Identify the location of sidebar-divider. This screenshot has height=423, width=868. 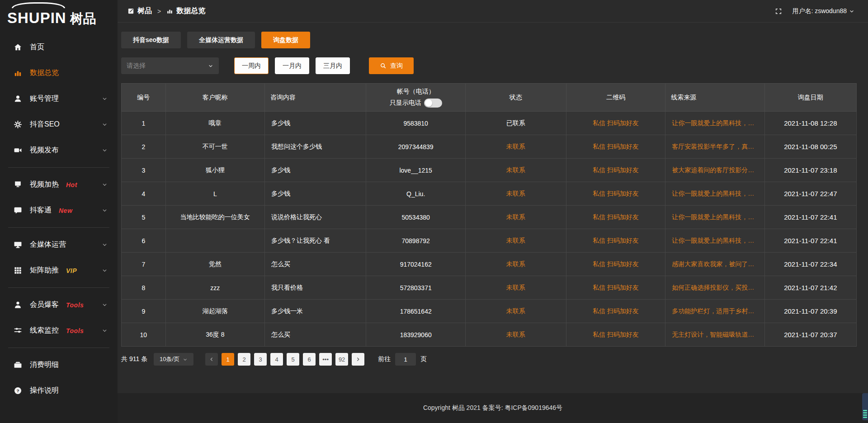
(59, 167).